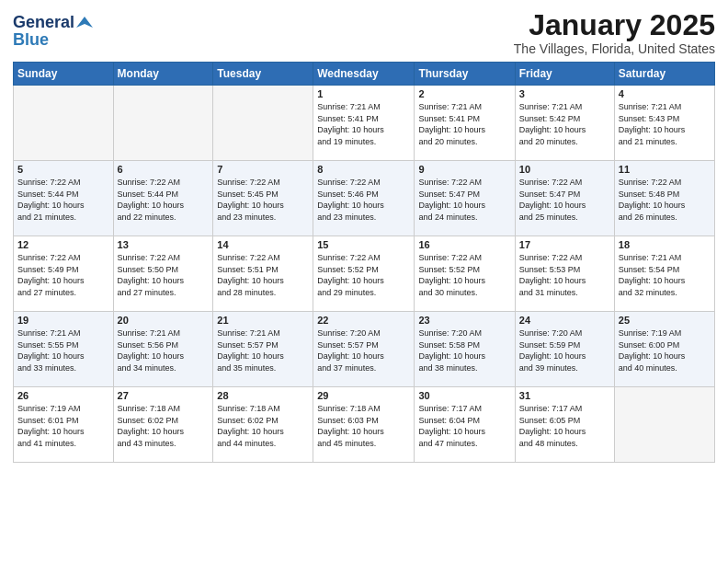 This screenshot has height=563, width=728. Describe the element at coordinates (64, 425) in the screenshot. I see `table-row: 26Sunrise: 7:19 AM Sunset: 6:01 PM Dayli…` at that location.